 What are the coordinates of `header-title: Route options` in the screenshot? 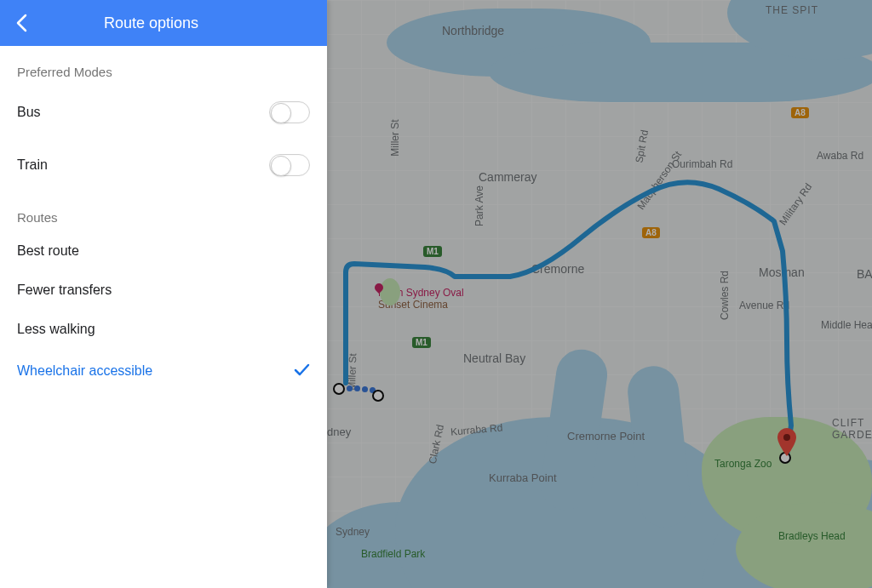 It's located at (152, 24).